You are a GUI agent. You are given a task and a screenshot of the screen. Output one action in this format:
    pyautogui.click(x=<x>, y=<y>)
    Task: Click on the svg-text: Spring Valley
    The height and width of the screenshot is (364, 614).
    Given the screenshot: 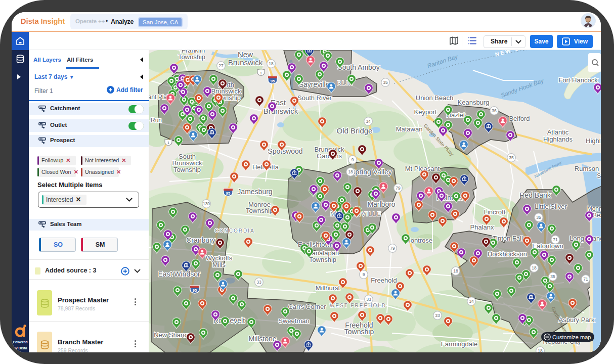 What is the action you would take?
    pyautogui.click(x=371, y=172)
    